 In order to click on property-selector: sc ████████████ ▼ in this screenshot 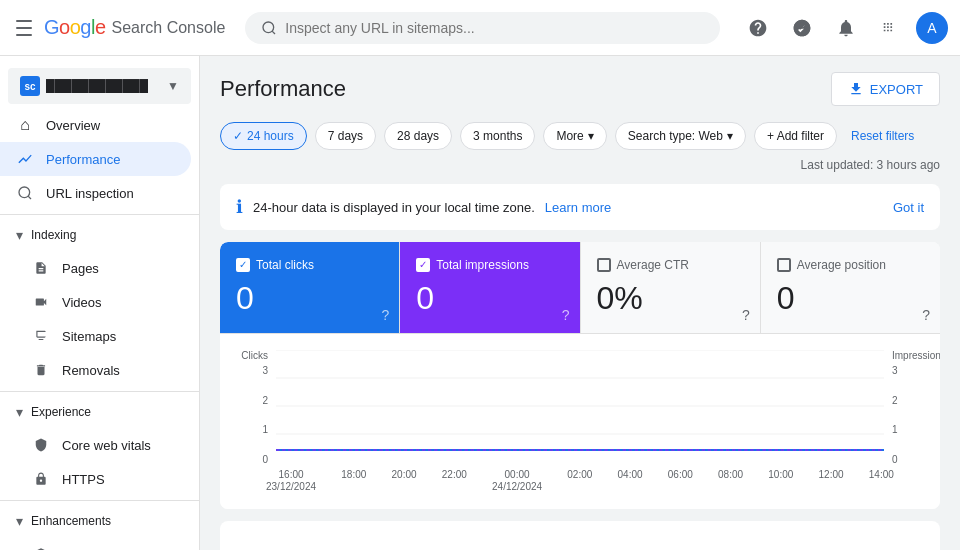, I will do `click(100, 86)`.